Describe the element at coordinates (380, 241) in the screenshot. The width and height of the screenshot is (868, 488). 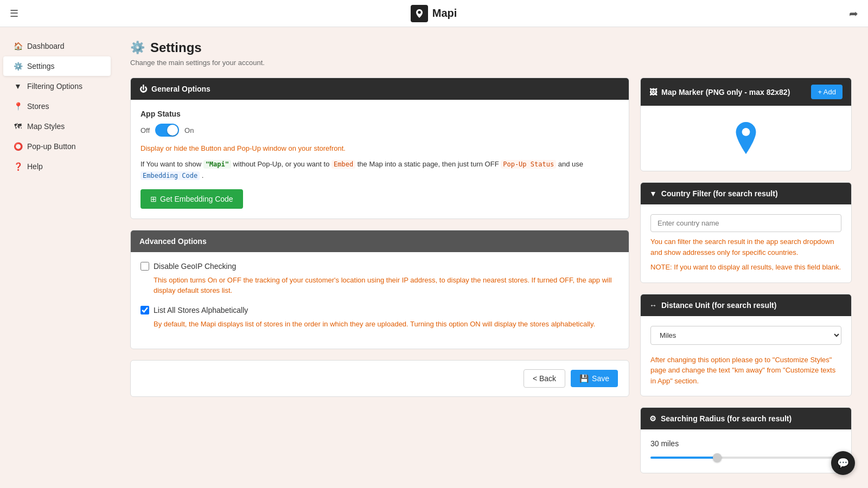
I see `advanced-options-header: Advanced Options` at that location.